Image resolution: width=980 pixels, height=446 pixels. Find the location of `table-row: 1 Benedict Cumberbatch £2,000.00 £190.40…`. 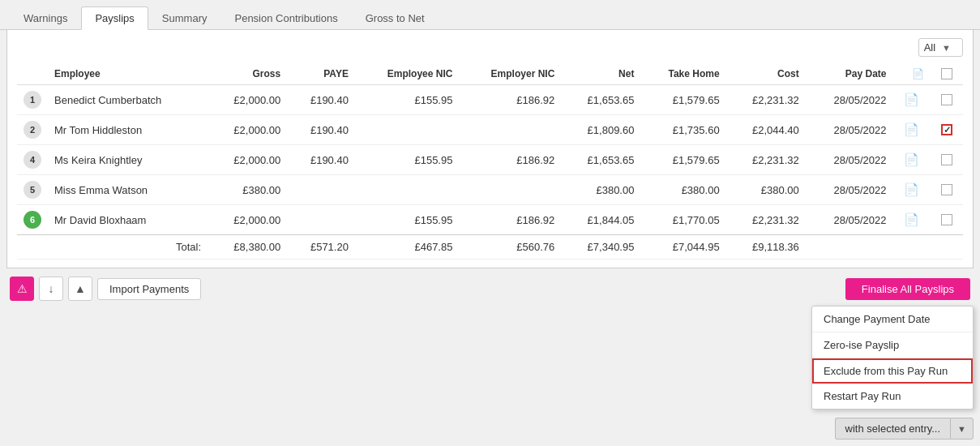

table-row: 1 Benedict Cumberbatch £2,000.00 £190.40… is located at coordinates (490, 101).